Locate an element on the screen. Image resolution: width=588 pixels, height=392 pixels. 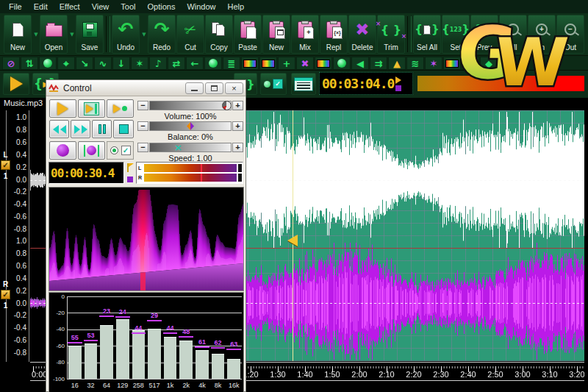
play-button is located at coordinates (16, 84).